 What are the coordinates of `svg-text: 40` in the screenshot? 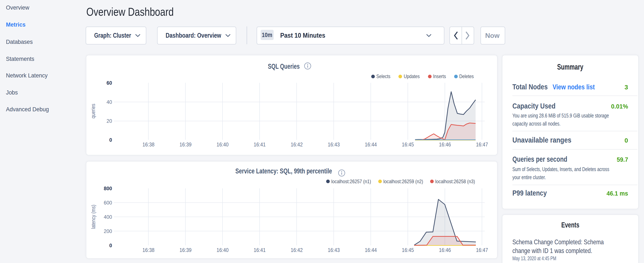 It's located at (109, 102).